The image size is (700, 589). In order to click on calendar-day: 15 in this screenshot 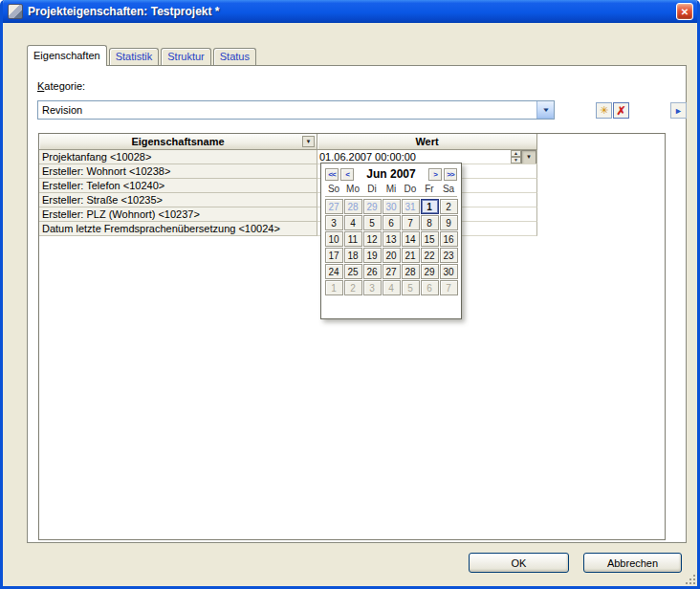, I will do `click(430, 239)`.